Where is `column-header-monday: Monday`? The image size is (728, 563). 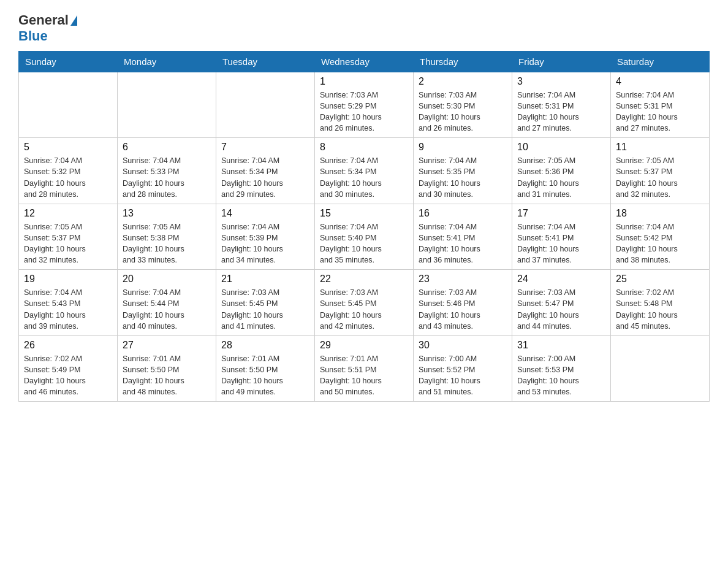 column-header-monday: Monday is located at coordinates (167, 61).